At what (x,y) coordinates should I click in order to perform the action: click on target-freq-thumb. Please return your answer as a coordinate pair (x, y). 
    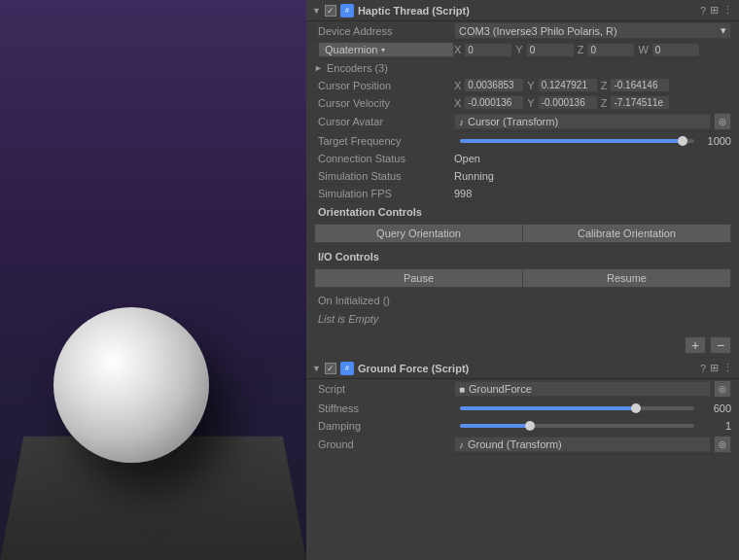
    Looking at the image, I should click on (683, 141).